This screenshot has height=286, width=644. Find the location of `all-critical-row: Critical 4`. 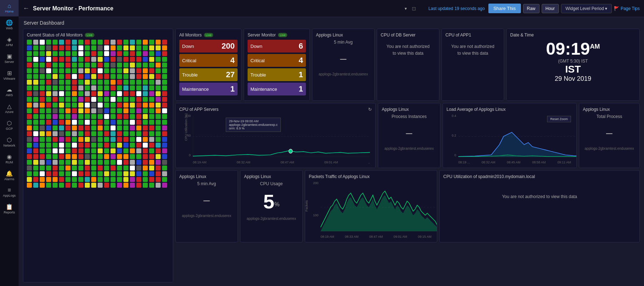

all-critical-row: Critical 4 is located at coordinates (208, 60).